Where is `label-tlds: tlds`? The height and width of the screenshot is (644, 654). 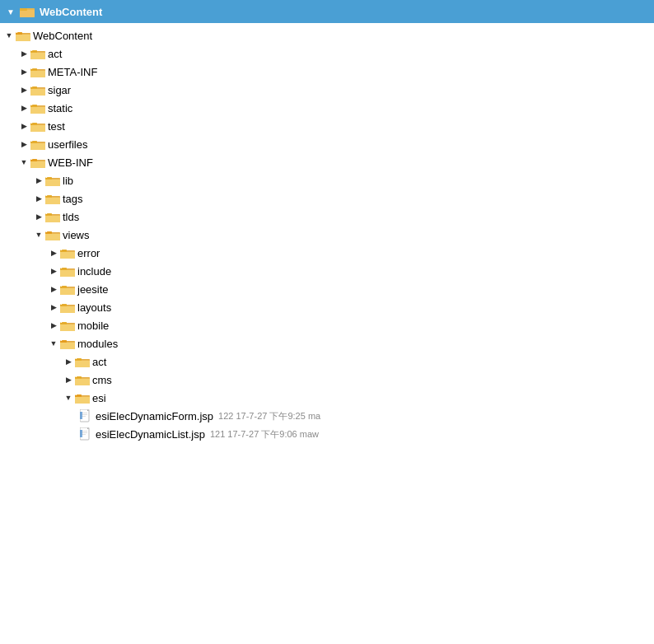 label-tlds: tlds is located at coordinates (71, 217).